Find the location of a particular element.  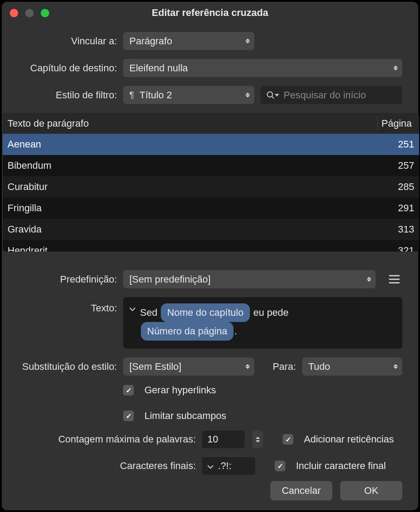

cell-page: 291 is located at coordinates (396, 208).